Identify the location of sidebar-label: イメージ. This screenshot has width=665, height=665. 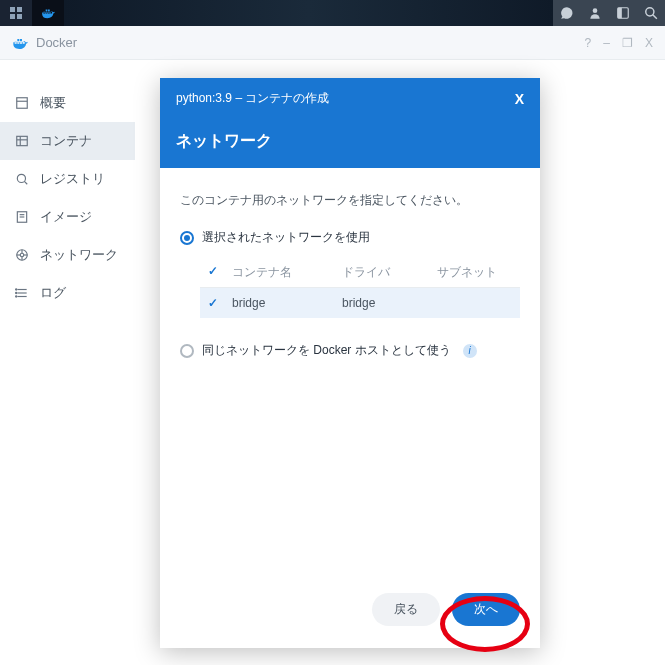
(66, 217).